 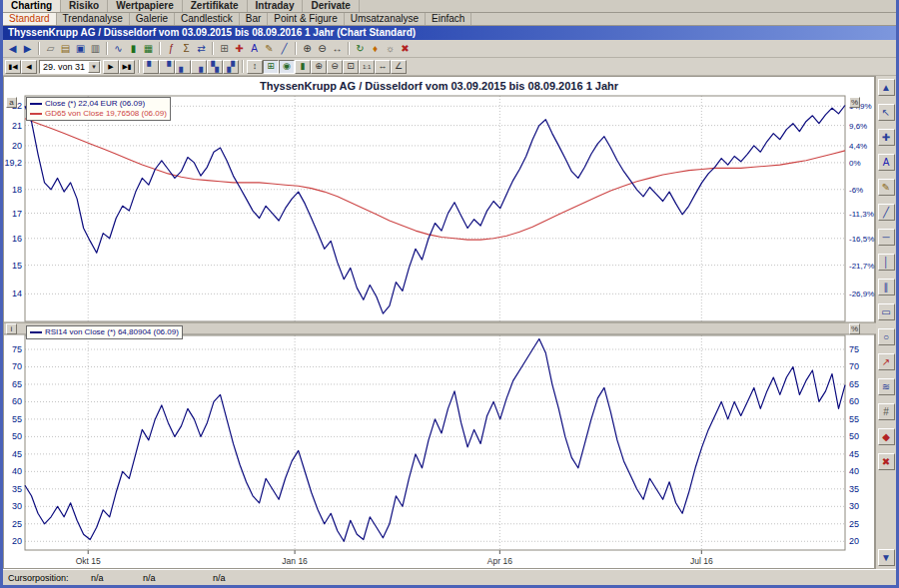 I want to click on sub-tab-standard: Standard, so click(x=30, y=19).